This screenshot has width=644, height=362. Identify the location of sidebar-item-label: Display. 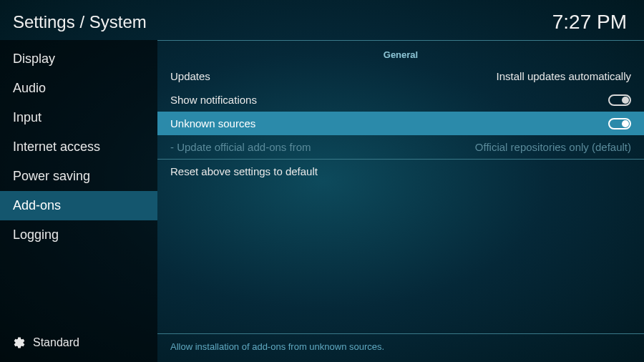
(34, 59).